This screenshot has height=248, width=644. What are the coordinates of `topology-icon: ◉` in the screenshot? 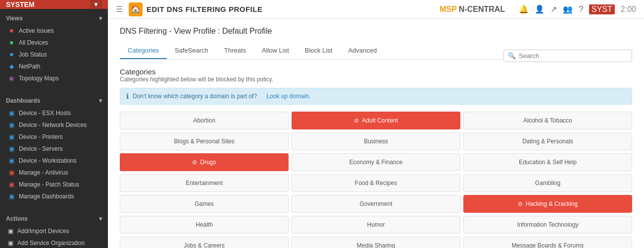 It's located at (11, 78).